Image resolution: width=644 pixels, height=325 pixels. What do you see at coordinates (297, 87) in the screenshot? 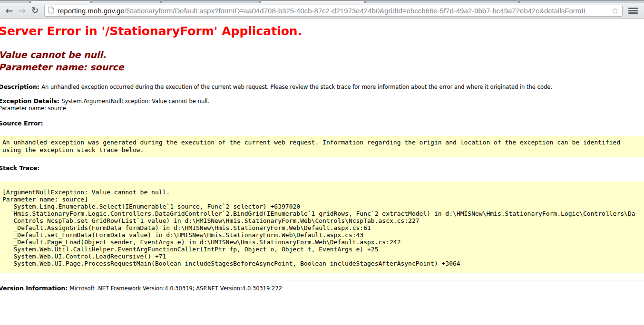
I see `description-text: An unhandled exception occurred during t…` at bounding box center [297, 87].